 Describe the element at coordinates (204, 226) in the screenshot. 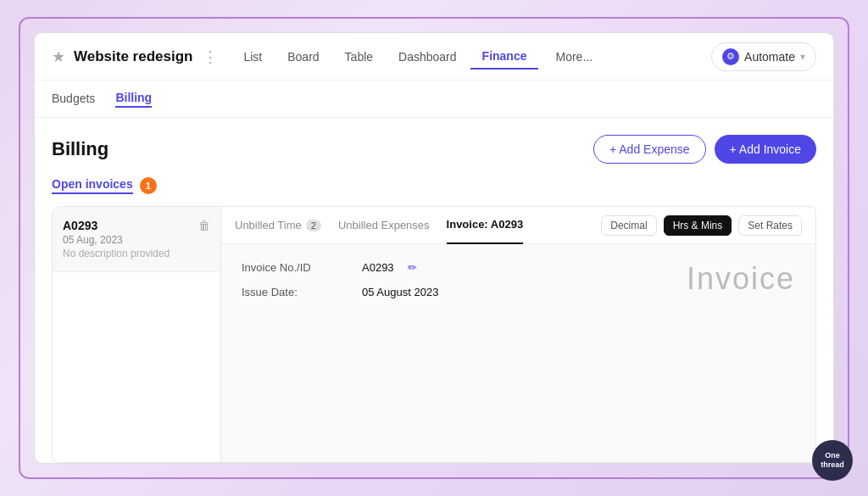

I see `trash-icon: 🗑` at that location.